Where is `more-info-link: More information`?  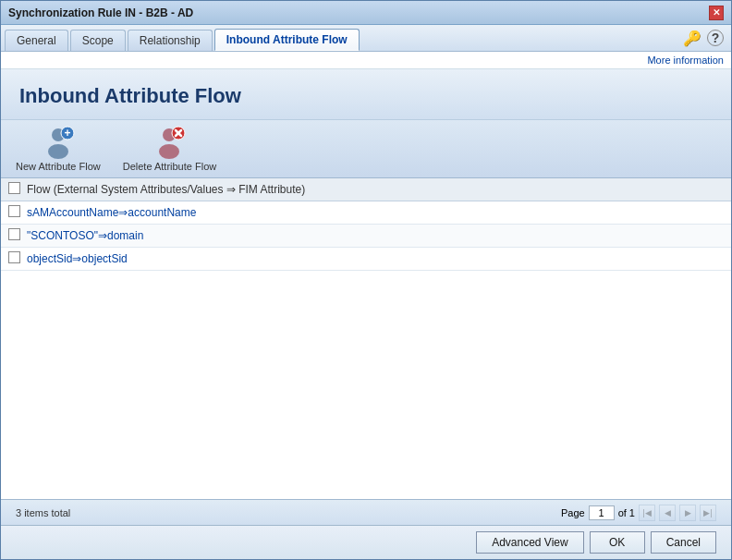 more-info-link: More information is located at coordinates (686, 60).